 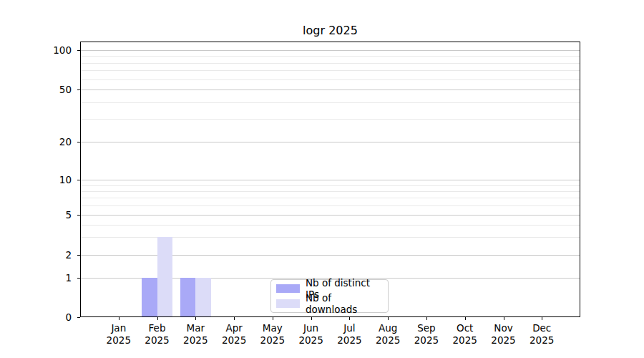 I want to click on bar-mar-downloads, so click(x=203, y=297).